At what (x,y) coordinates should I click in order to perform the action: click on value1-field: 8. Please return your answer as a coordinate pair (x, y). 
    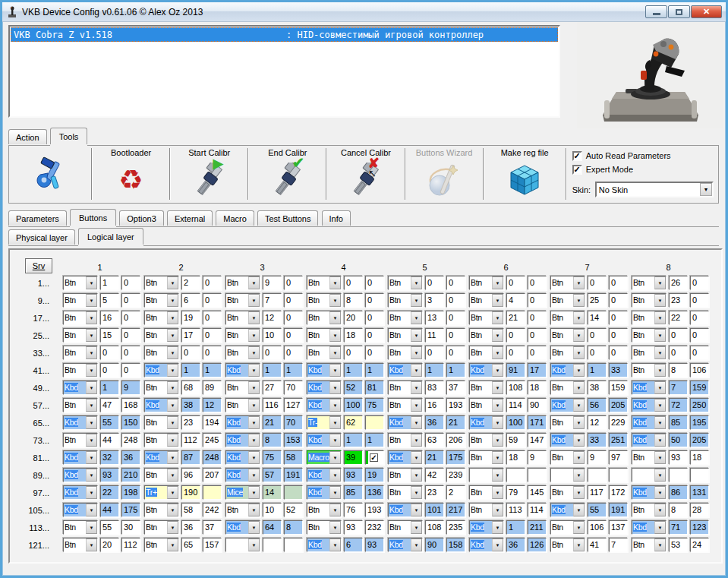
    Looking at the image, I should click on (679, 371).